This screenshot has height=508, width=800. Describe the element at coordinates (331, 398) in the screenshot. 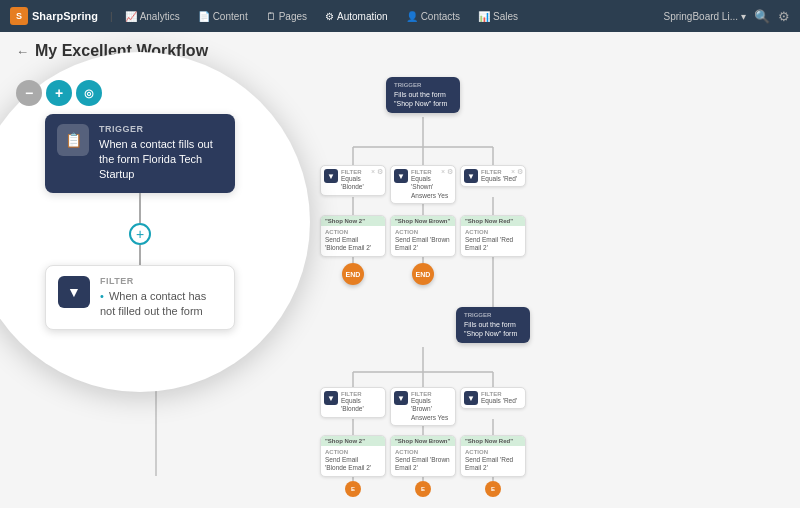

I see `filter-4-icon: ▼` at that location.